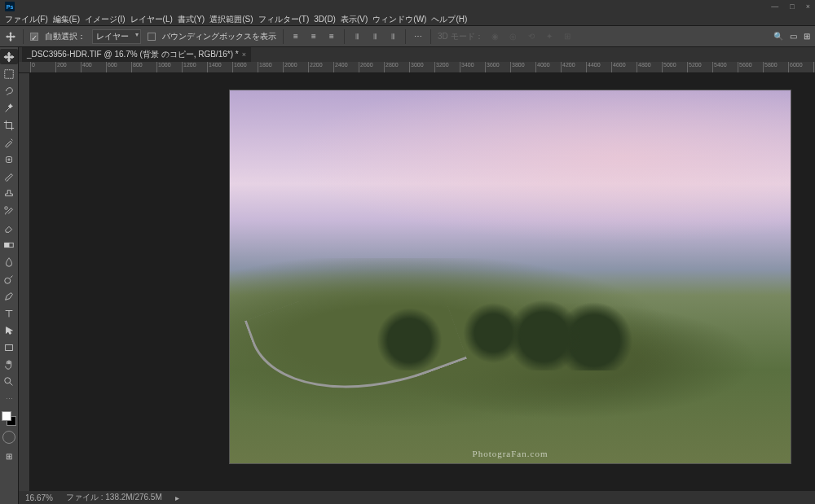  I want to click on menu-filter: フィルター(T), so click(284, 20).